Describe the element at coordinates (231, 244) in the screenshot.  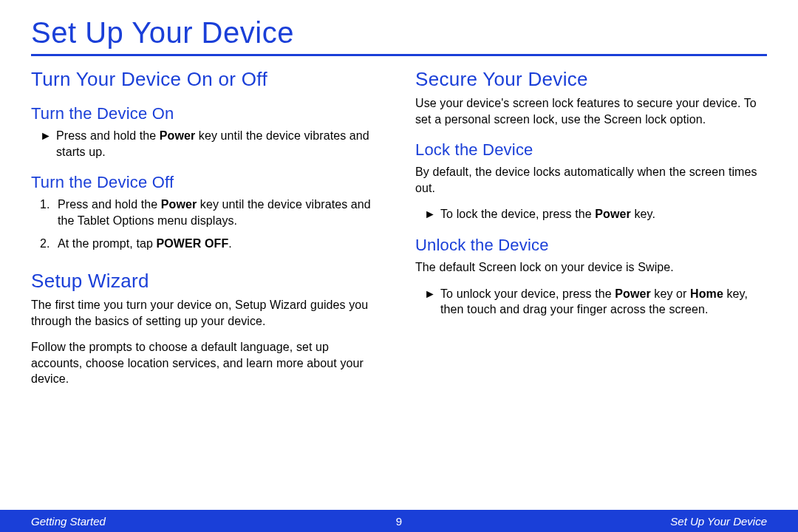
I see `text-fragment: .` at that location.